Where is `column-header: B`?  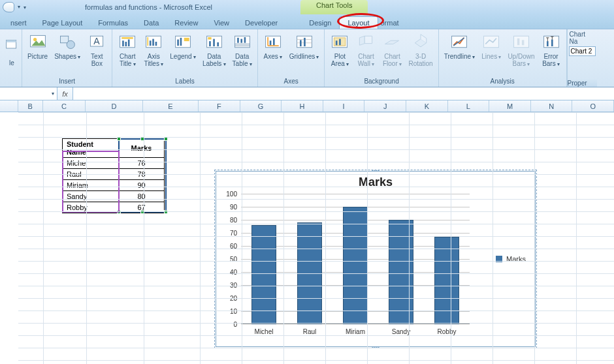 column-header: B is located at coordinates (31, 106).